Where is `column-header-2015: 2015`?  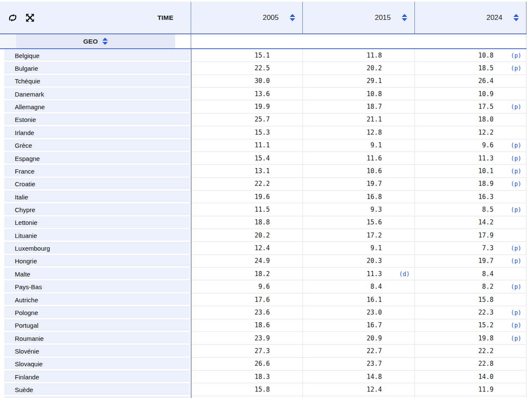
column-header-2015: 2015 is located at coordinates (359, 18).